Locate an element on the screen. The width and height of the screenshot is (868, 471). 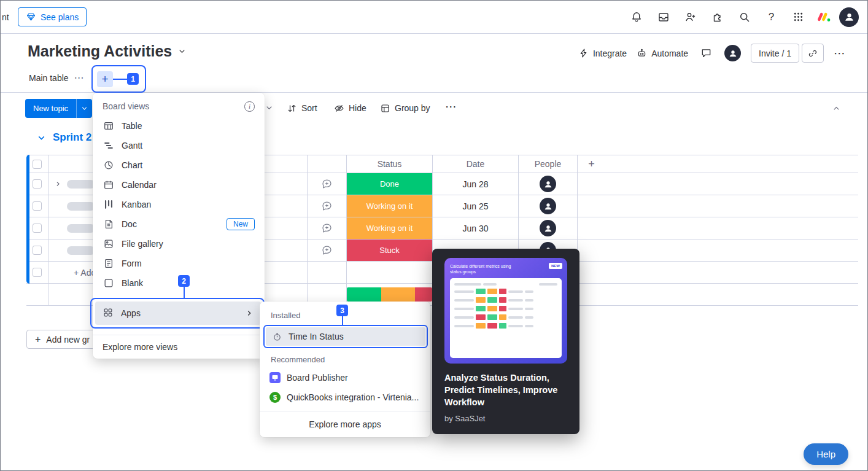
search-icon is located at coordinates (744, 17).